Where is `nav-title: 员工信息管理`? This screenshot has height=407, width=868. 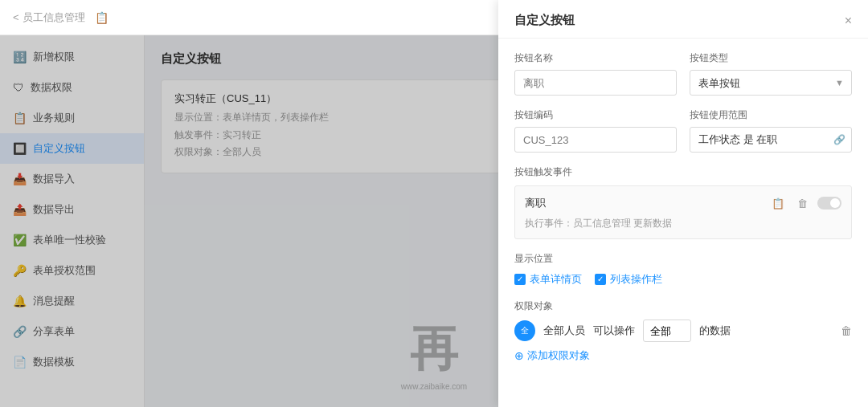
nav-title: 员工信息管理 is located at coordinates (54, 18).